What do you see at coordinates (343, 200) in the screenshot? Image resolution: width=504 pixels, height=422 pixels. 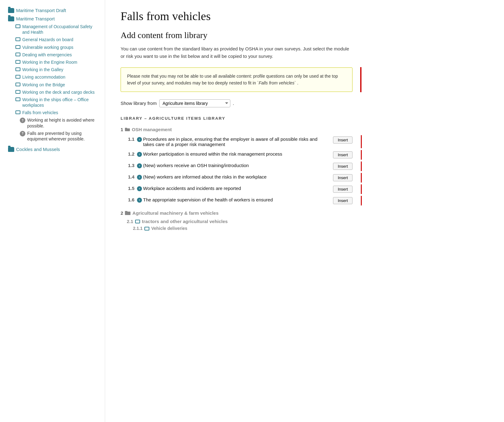 I see `insert-button-1-6: Insert` at bounding box center [343, 200].